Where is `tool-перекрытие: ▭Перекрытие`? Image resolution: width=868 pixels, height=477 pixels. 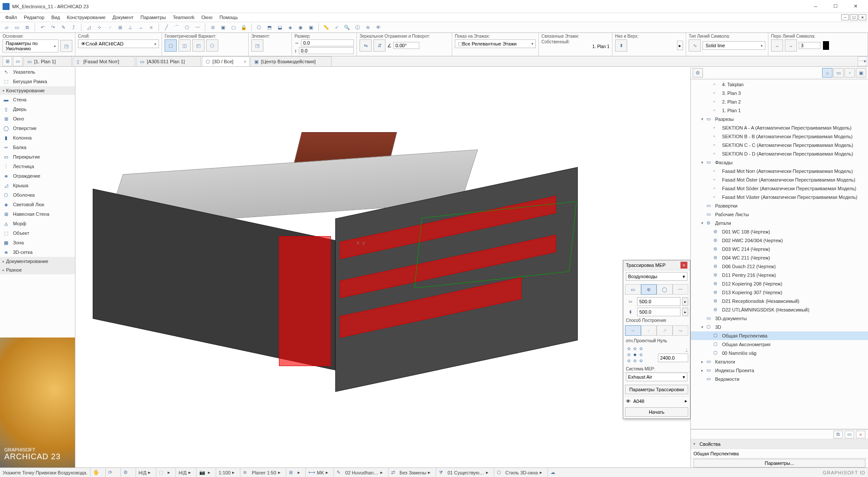
tool-перекрытие: ▭Перекрытие is located at coordinates (37, 157).